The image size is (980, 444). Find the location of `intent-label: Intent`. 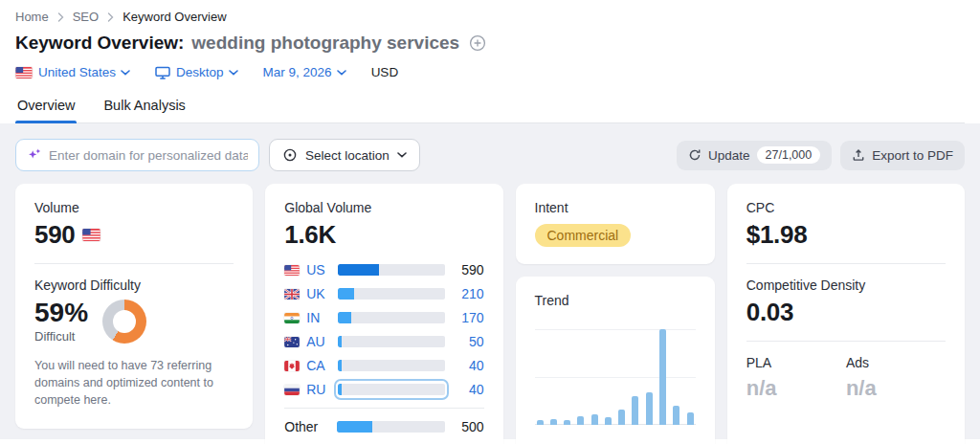

intent-label: Intent is located at coordinates (615, 208).